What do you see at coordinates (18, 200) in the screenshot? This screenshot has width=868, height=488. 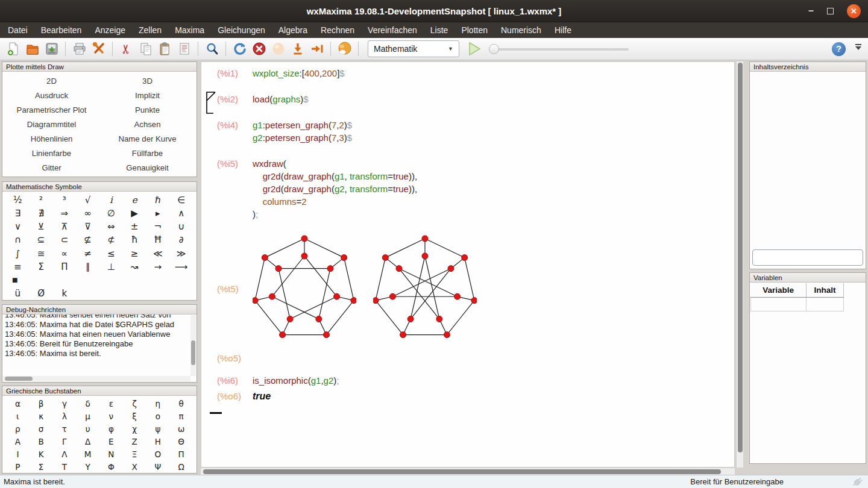 I see `symbol-: ½` at bounding box center [18, 200].